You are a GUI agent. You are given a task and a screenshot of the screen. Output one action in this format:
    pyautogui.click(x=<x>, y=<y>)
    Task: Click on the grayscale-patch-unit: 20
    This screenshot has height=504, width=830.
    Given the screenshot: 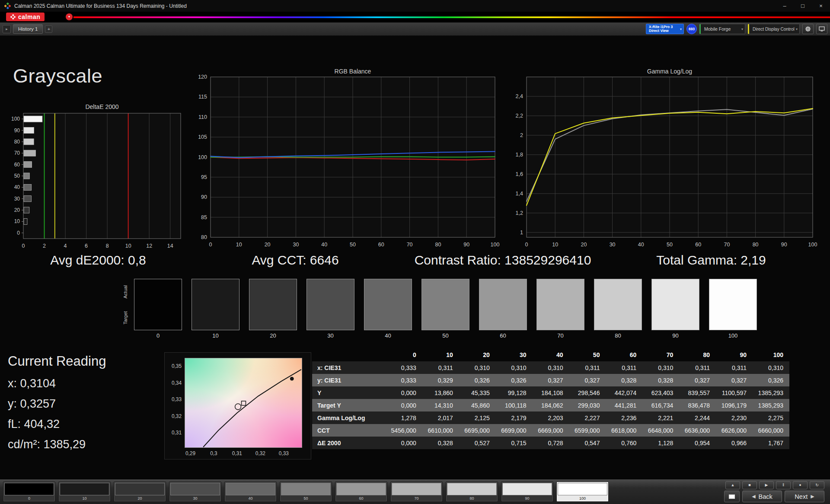 What is the action you would take?
    pyautogui.click(x=273, y=309)
    